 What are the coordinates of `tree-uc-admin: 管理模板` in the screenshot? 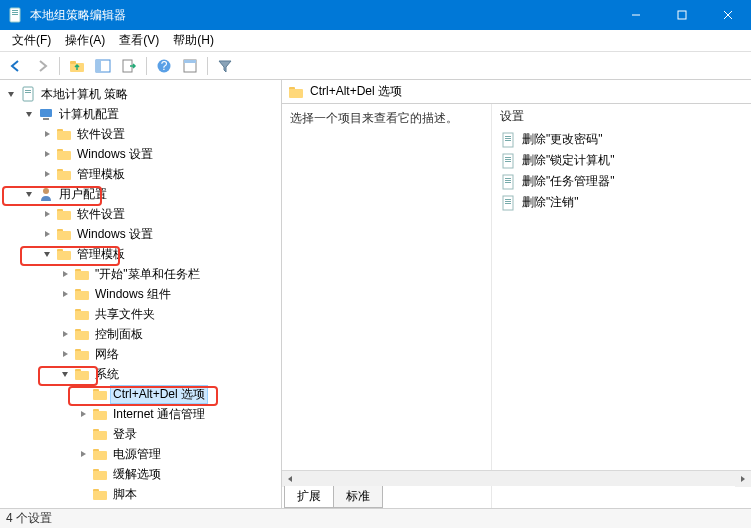 It's located at (84, 254).